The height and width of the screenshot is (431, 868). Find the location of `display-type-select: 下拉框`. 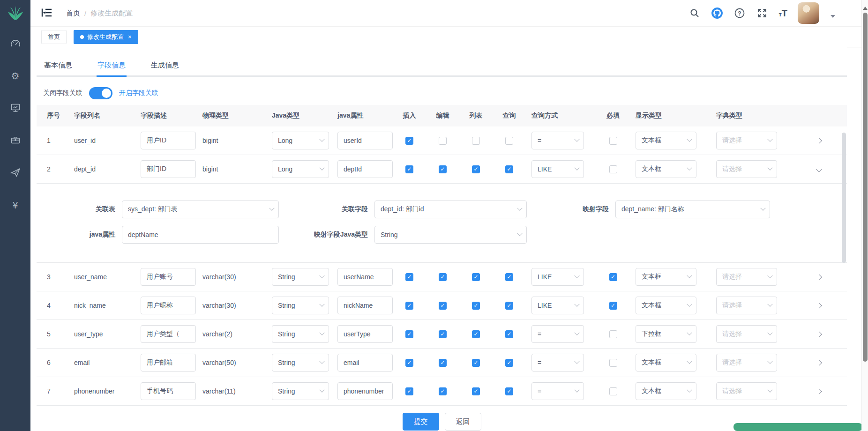

display-type-select: 下拉框 is located at coordinates (666, 334).